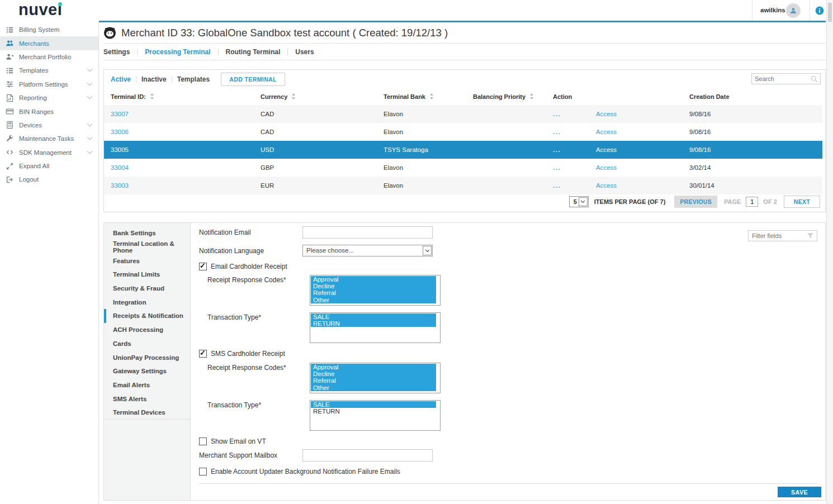 Image resolution: width=833 pixels, height=504 pixels. Describe the element at coordinates (120, 186) in the screenshot. I see `terminal-id-link: 33003` at that location.